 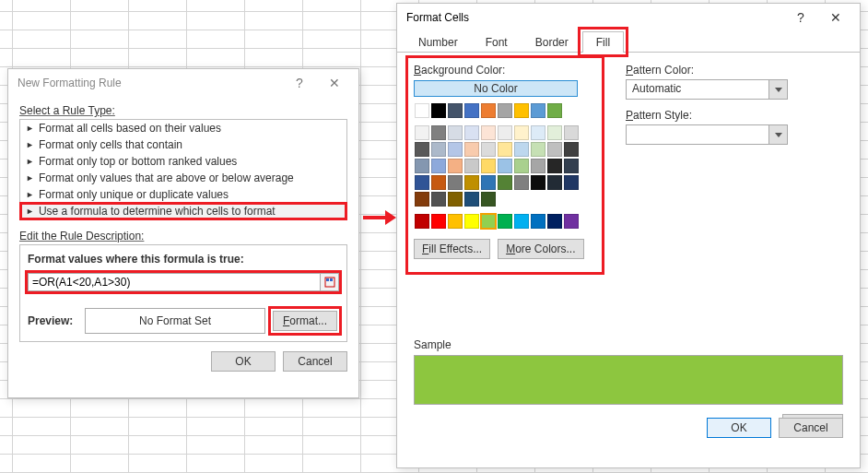 I want to click on rule-type-item: ►Format all cells based on their values, so click(x=183, y=128).